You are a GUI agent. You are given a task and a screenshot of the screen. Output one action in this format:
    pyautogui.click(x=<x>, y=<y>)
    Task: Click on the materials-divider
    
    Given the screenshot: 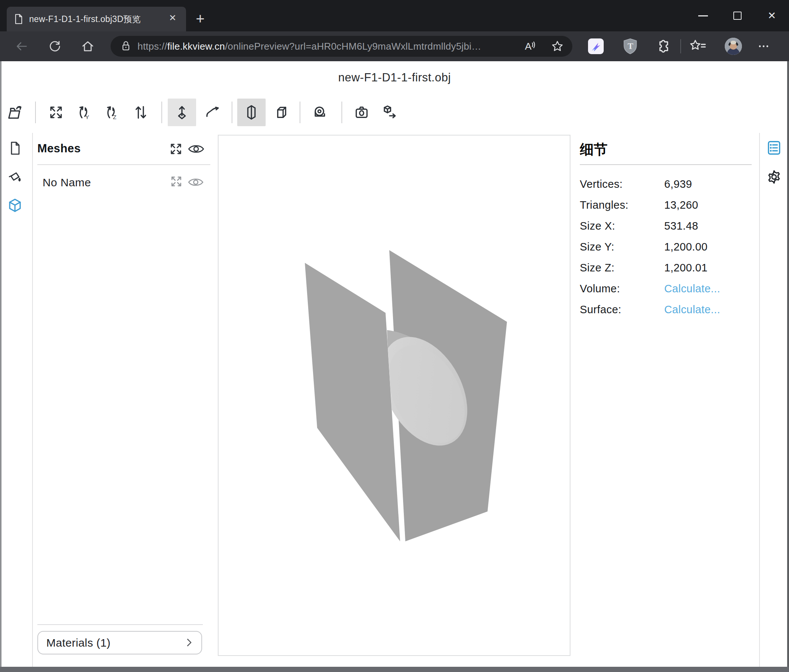 What is the action you would take?
    pyautogui.click(x=120, y=624)
    